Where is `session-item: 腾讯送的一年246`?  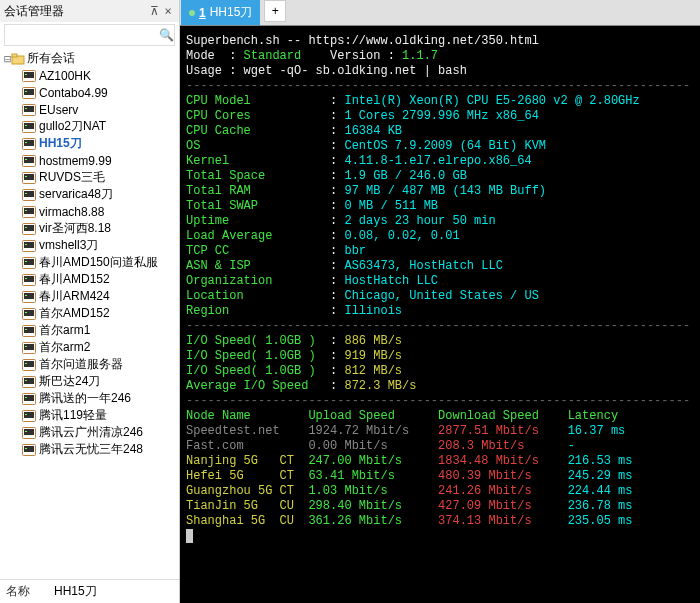 session-item: 腾讯送的一年246 is located at coordinates (90, 398).